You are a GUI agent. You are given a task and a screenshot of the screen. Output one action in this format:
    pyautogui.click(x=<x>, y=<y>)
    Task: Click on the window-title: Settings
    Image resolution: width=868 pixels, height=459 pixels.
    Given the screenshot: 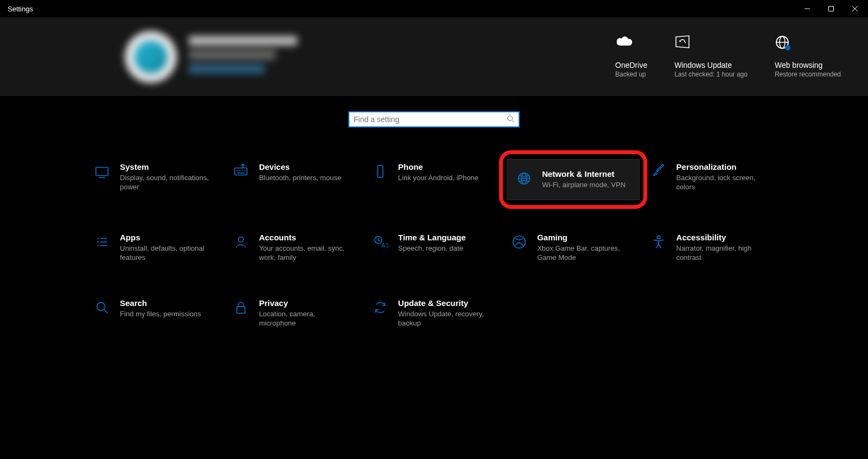 What is the action you would take?
    pyautogui.click(x=21, y=9)
    